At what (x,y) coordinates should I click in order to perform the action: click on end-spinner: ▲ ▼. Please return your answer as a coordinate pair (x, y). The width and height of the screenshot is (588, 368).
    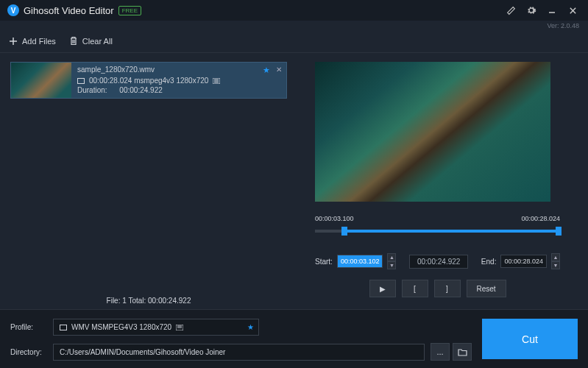
    Looking at the image, I should click on (556, 261).